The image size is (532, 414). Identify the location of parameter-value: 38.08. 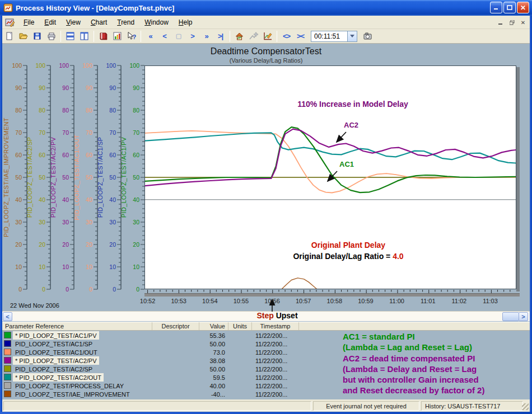
(206, 360).